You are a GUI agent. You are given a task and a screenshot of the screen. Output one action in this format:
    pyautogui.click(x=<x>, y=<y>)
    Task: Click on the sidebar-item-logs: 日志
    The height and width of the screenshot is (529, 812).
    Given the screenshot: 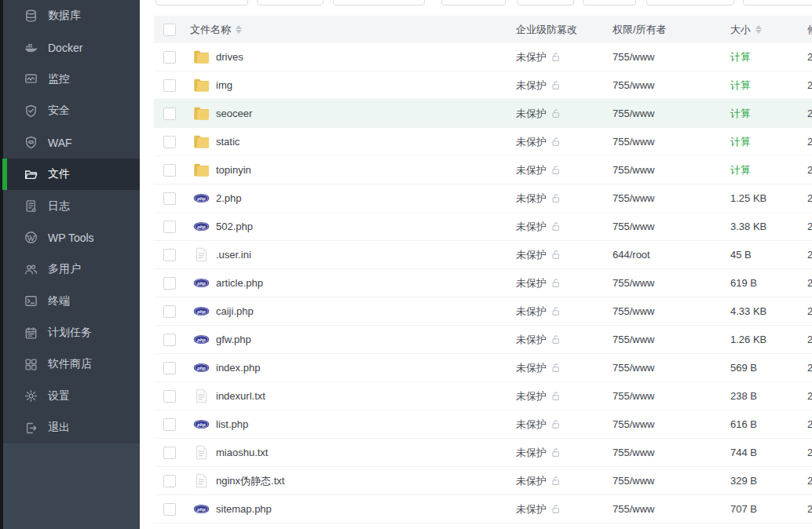 What is the action you would take?
    pyautogui.click(x=71, y=206)
    